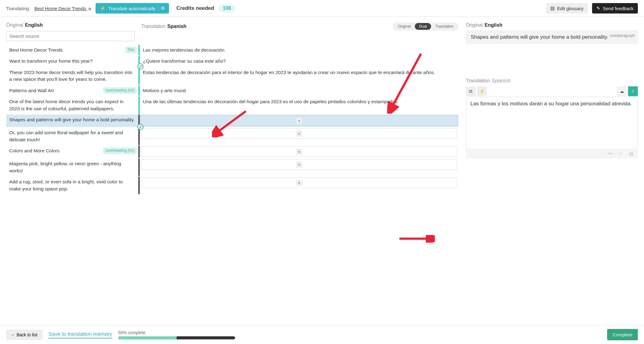 This screenshot has width=644, height=344. I want to click on view-original-tab: Original, so click(404, 26).